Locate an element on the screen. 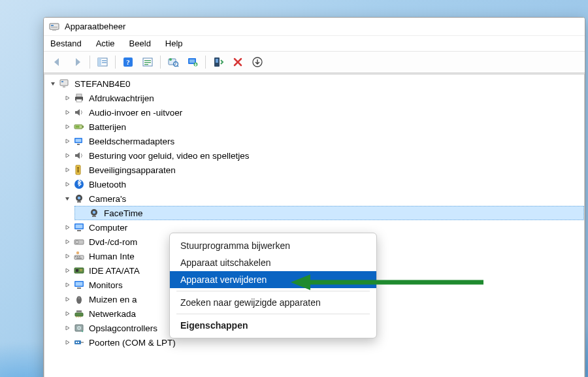  tree-node: Batterijen is located at coordinates (322, 127).